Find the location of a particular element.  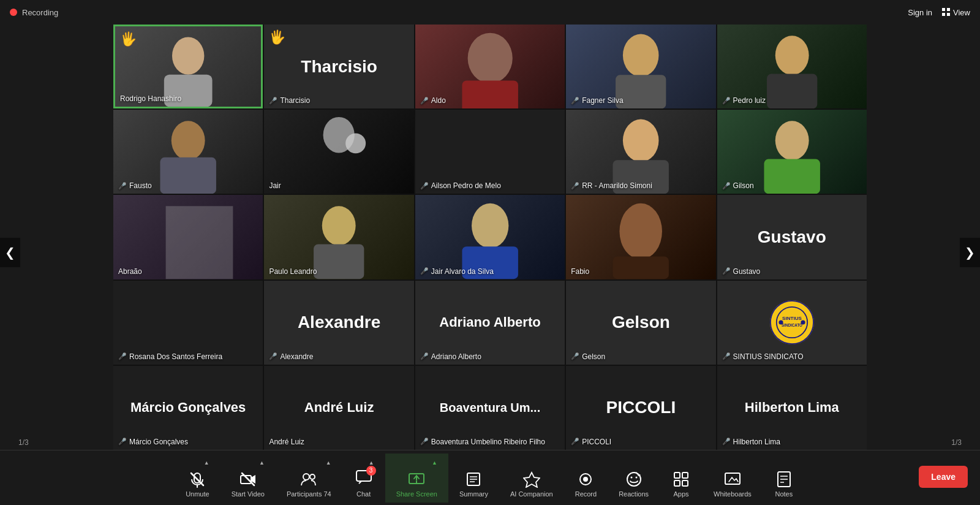

video-cell-adriano: Adriano Alberto 🎤 Adriano Alberto is located at coordinates (490, 322).